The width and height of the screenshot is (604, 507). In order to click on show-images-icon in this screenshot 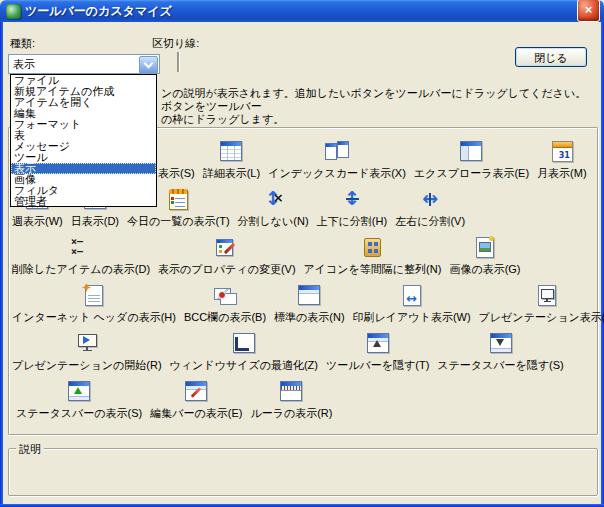, I will do `click(485, 247)`.